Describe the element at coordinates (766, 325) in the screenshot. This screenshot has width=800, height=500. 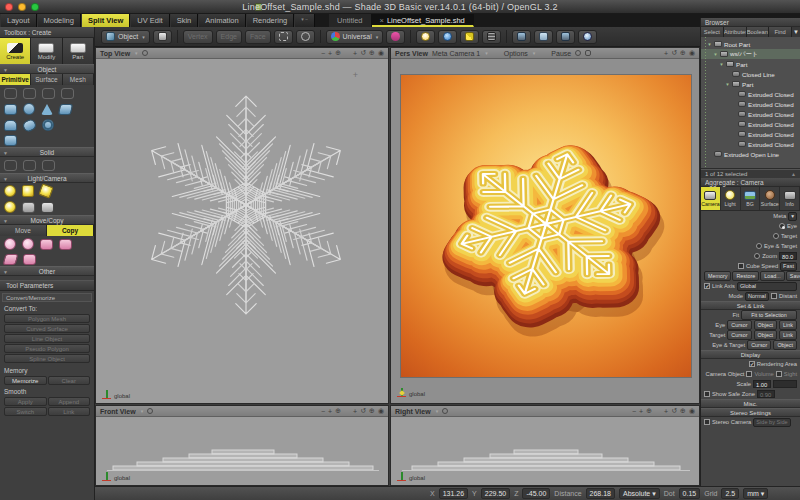
I see `eye-object-button: Object` at that location.